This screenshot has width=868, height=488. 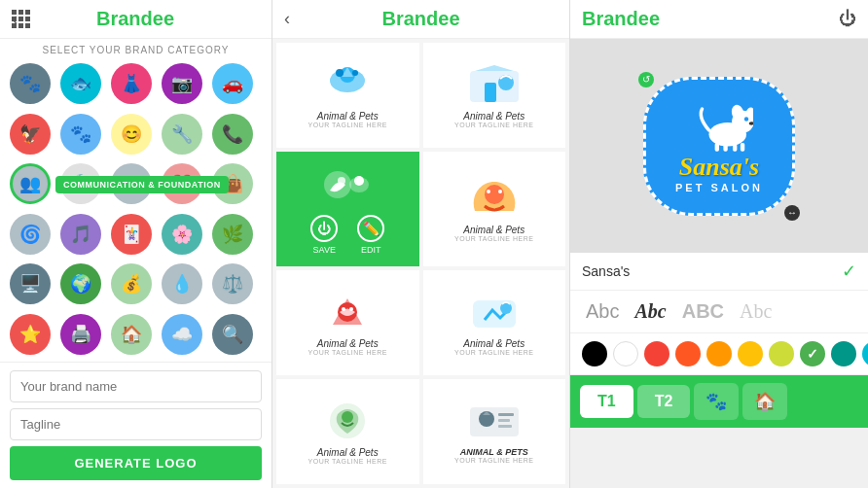 What do you see at coordinates (81, 134) in the screenshot?
I see `icon-paw: 🐾` at bounding box center [81, 134].